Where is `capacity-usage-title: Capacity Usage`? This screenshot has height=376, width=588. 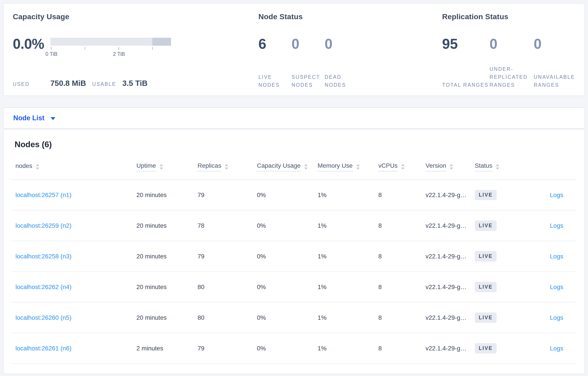
capacity-usage-title: Capacity Usage is located at coordinates (134, 17).